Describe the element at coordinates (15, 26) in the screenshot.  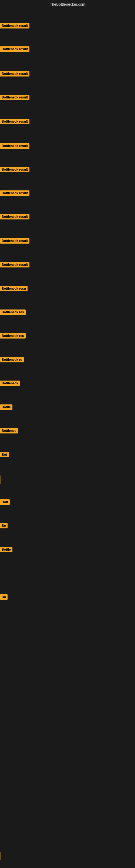
I see `result-row-0: Bottleneck result` at that location.